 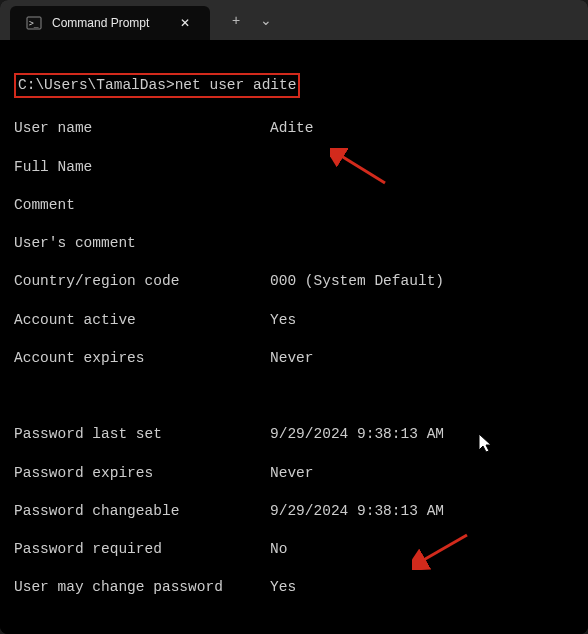 I want to click on output-row: Country/region code000 (System Default), so click(x=294, y=282).